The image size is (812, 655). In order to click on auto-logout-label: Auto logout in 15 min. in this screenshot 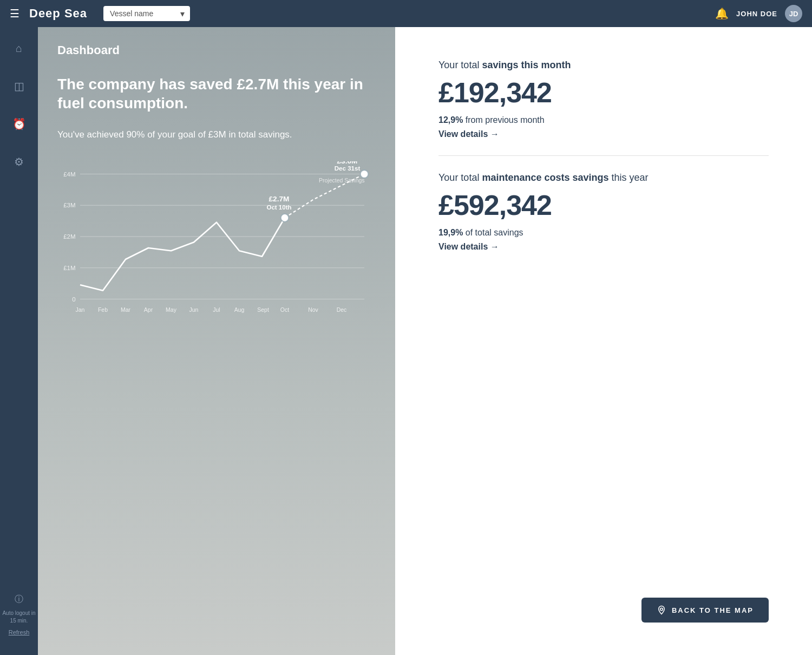, I will do `click(19, 617)`.